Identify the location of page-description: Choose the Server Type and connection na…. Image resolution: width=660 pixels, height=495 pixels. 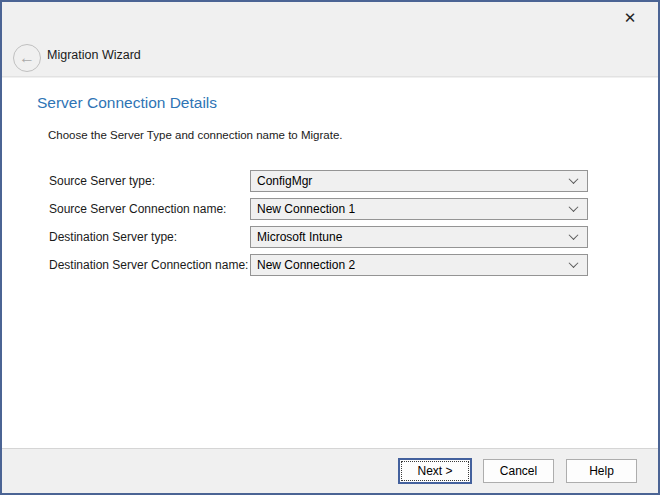
(196, 135).